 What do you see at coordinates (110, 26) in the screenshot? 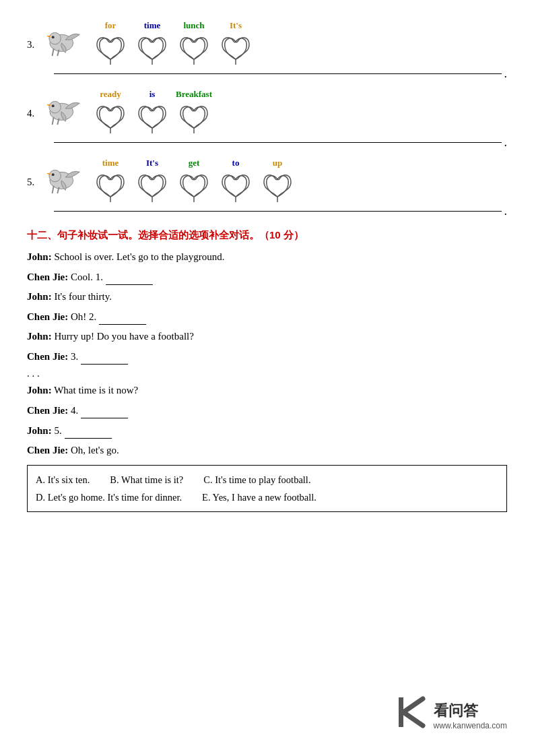
I see `tulip-word-text: for` at bounding box center [110, 26].